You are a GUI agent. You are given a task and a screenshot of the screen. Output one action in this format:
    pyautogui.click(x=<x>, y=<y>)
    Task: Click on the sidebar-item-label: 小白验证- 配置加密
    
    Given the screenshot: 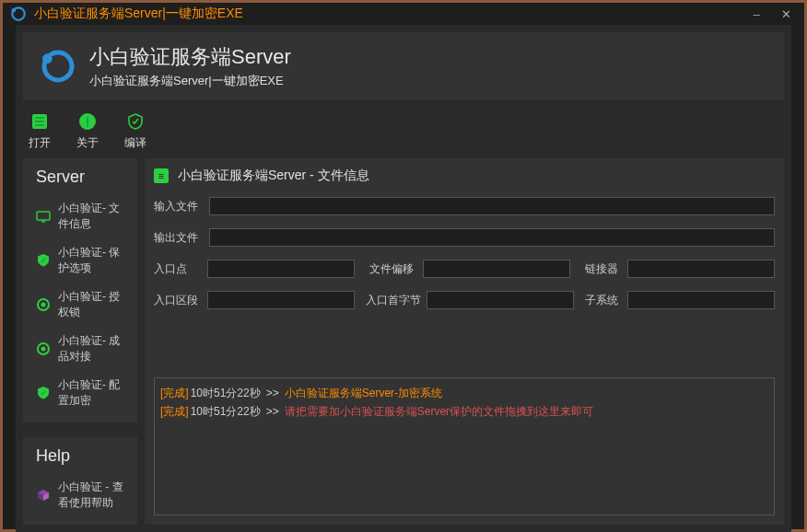 What is the action you would take?
    pyautogui.click(x=91, y=393)
    